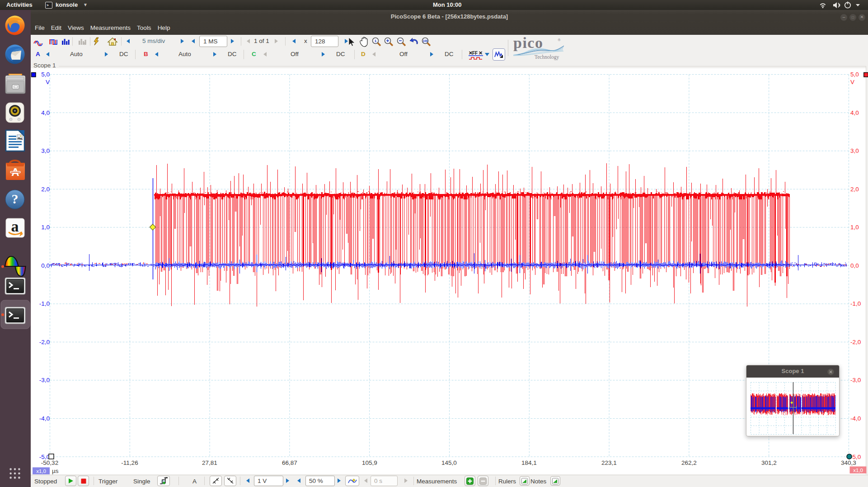 This screenshot has width=868, height=487. I want to click on svg-text: a, so click(15, 226).